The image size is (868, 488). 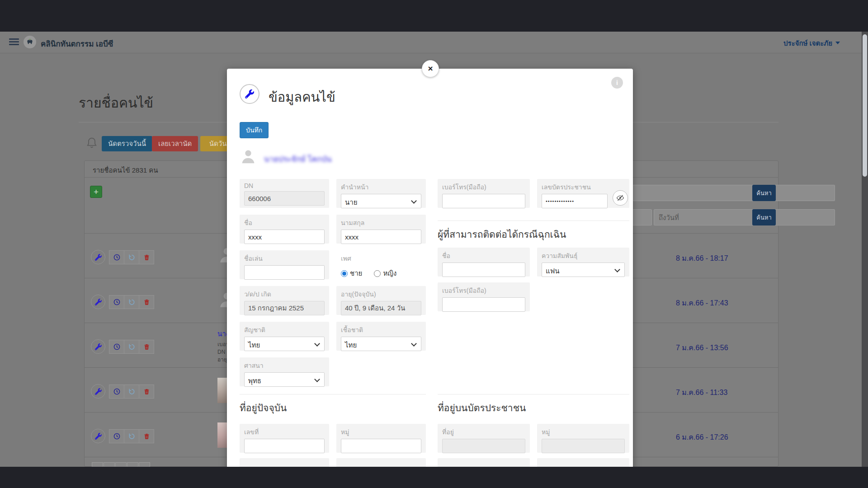 I want to click on first-name-input, so click(x=284, y=237).